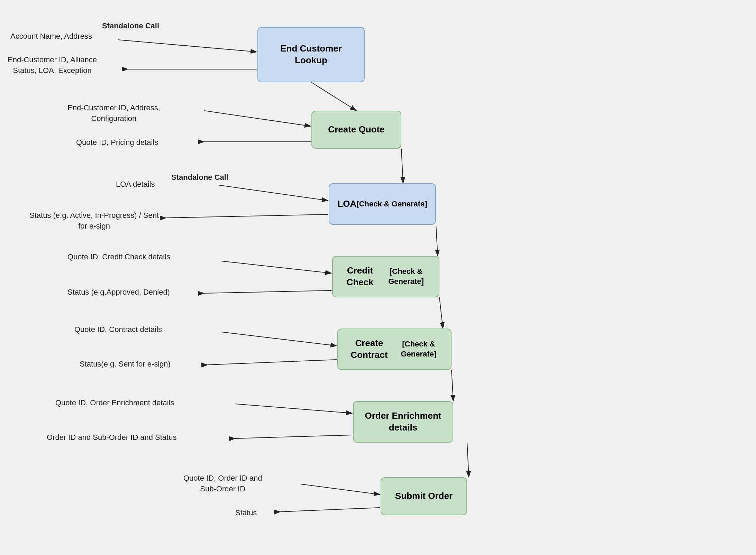 This screenshot has height=555, width=756. Describe the element at coordinates (382, 204) in the screenshot. I see `loa-node: LOA[Check & Generate]` at that location.